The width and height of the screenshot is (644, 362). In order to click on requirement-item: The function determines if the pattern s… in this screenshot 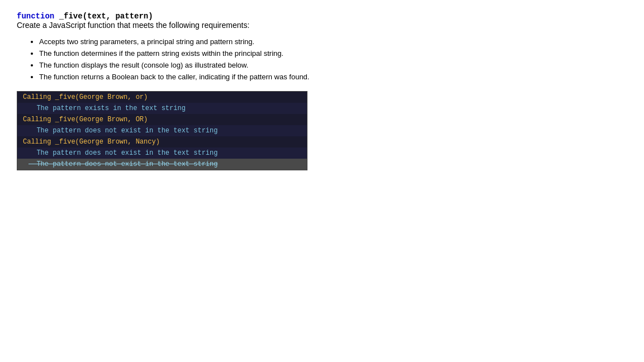, I will do `click(333, 54)`.